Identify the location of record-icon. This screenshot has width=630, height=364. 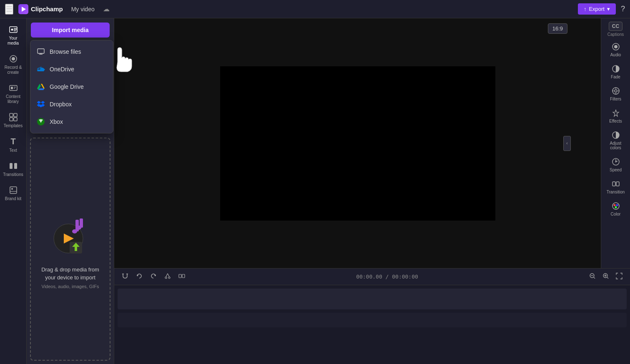
(13, 59).